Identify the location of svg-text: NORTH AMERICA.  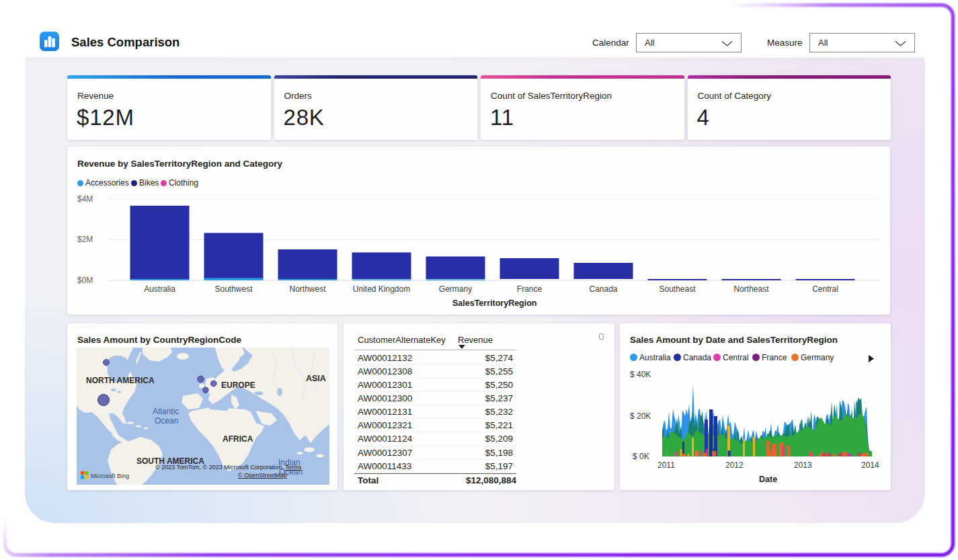
(120, 381).